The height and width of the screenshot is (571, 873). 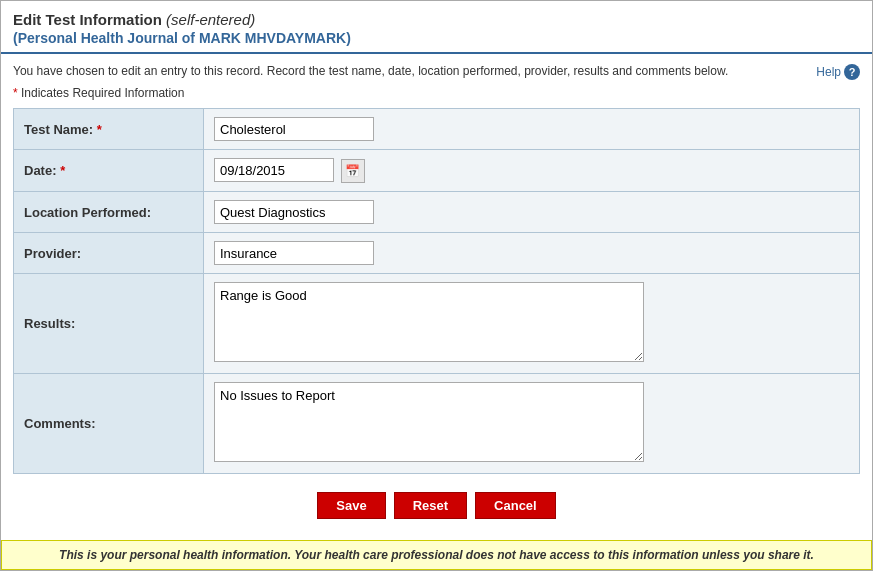 What do you see at coordinates (100, 130) in the screenshot?
I see `test-name-required: *` at bounding box center [100, 130].